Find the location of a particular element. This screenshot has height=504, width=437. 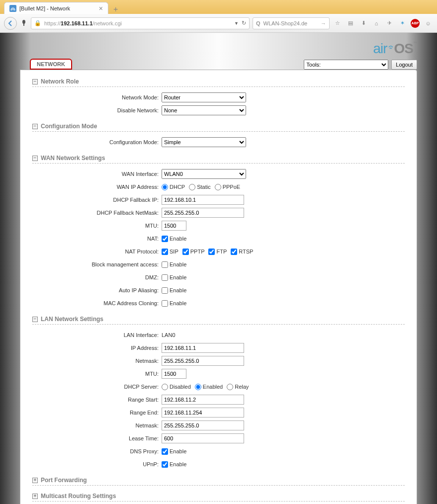

network-mode-select: Router is located at coordinates (204, 97).